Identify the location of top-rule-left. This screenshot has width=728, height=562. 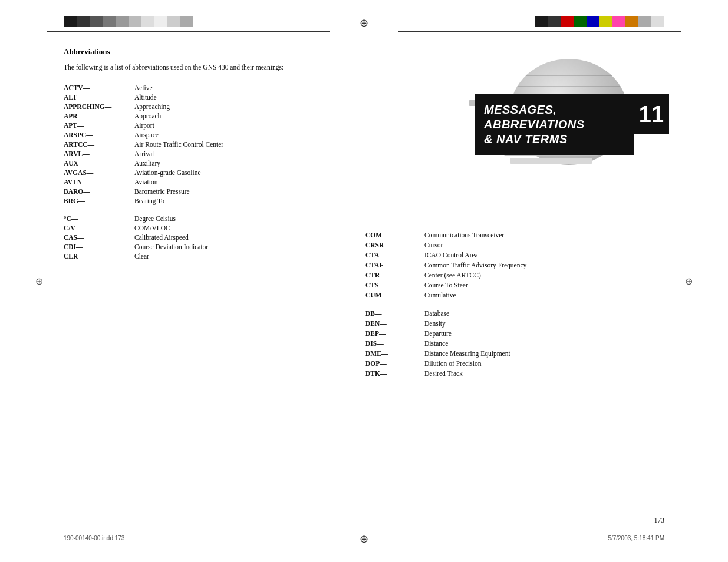
(189, 32).